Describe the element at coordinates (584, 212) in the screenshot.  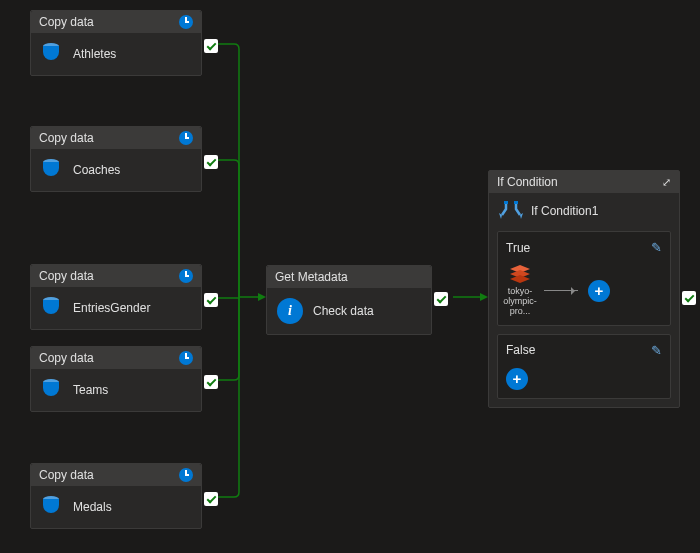
I see `if-subheader: If Condition1` at that location.